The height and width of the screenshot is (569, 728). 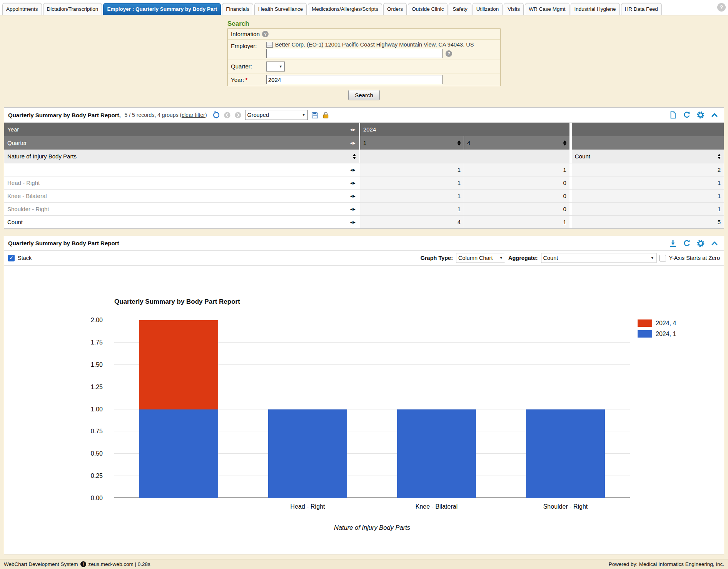 I want to click on year-input, so click(x=354, y=80).